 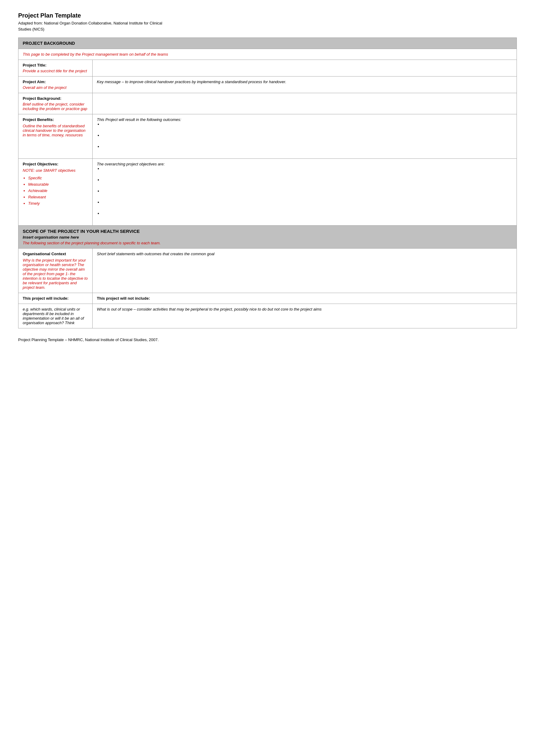 What do you see at coordinates (55, 274) in the screenshot?
I see `org-context-sublabel: Why is the project important for your or…` at bounding box center [55, 274].